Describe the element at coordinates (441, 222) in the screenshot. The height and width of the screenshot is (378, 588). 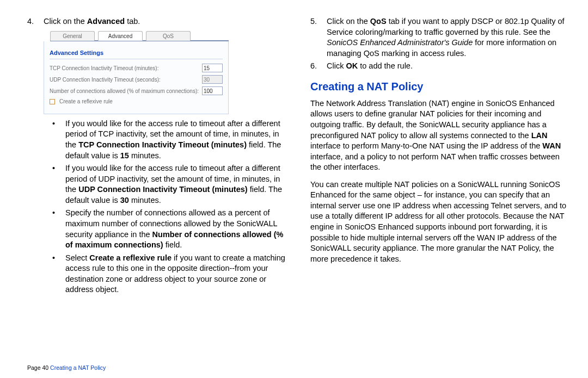
I see `nat-para-2: You can create multiple NAT policies on …` at that location.